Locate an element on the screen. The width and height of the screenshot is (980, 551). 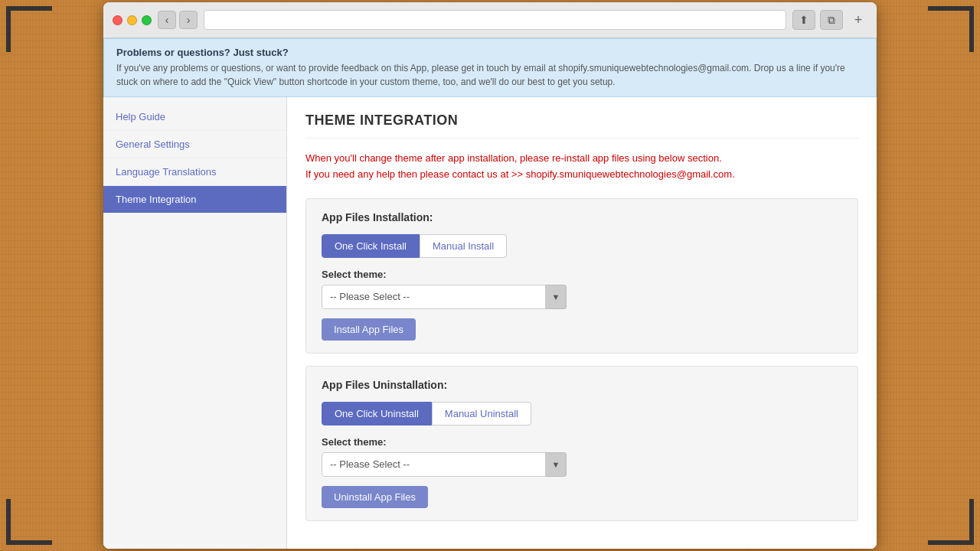
warning-line2: If you need any help then please contact… is located at coordinates (582, 174).